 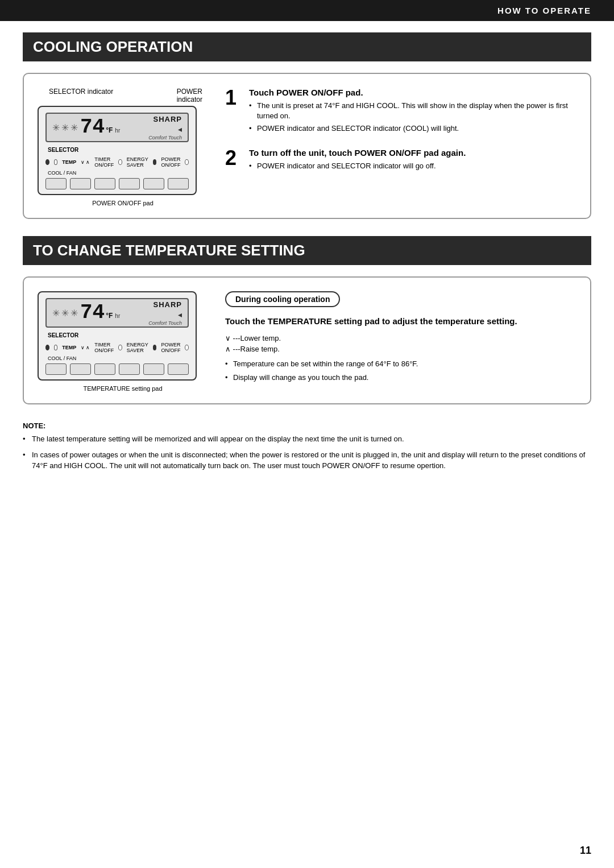 What do you see at coordinates (130, 369) in the screenshot?
I see `btn-2d` at bounding box center [130, 369].